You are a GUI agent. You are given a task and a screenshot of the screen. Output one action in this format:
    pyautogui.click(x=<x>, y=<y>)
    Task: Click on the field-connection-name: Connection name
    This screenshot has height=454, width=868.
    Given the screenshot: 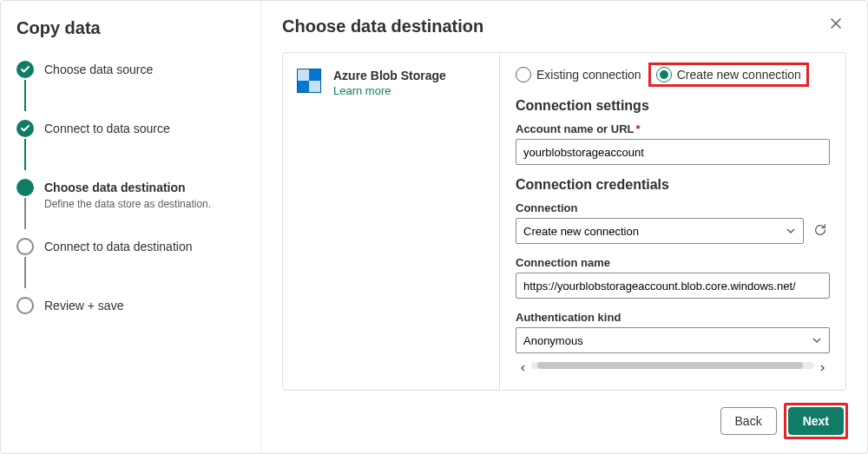 What is the action you would take?
    pyautogui.click(x=673, y=278)
    